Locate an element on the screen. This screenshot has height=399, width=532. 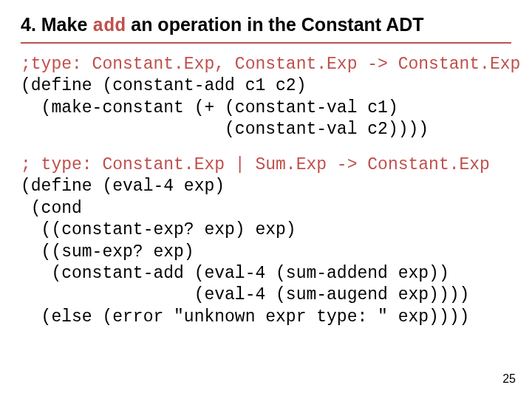
title-divider is located at coordinates (266, 43).